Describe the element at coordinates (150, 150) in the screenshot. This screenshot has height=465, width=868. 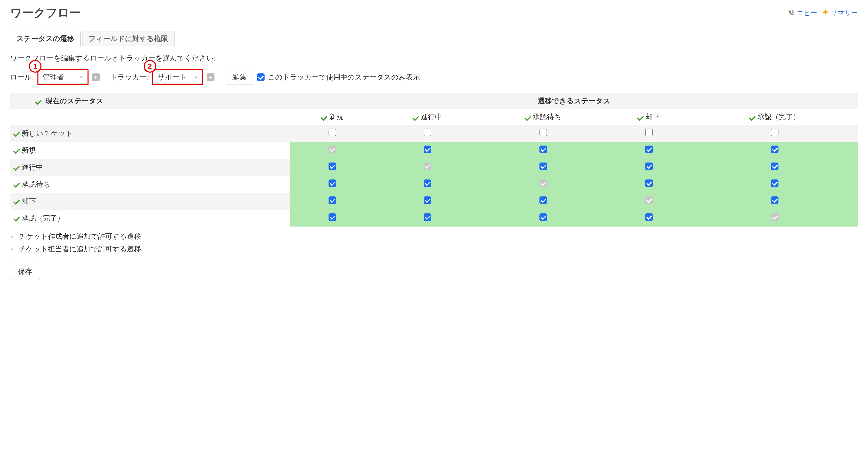
I see `row-label-cell: 新規` at that location.